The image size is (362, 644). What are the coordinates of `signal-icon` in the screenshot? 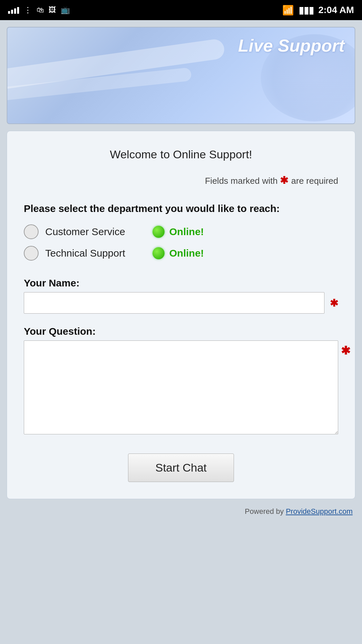 It's located at (13, 10).